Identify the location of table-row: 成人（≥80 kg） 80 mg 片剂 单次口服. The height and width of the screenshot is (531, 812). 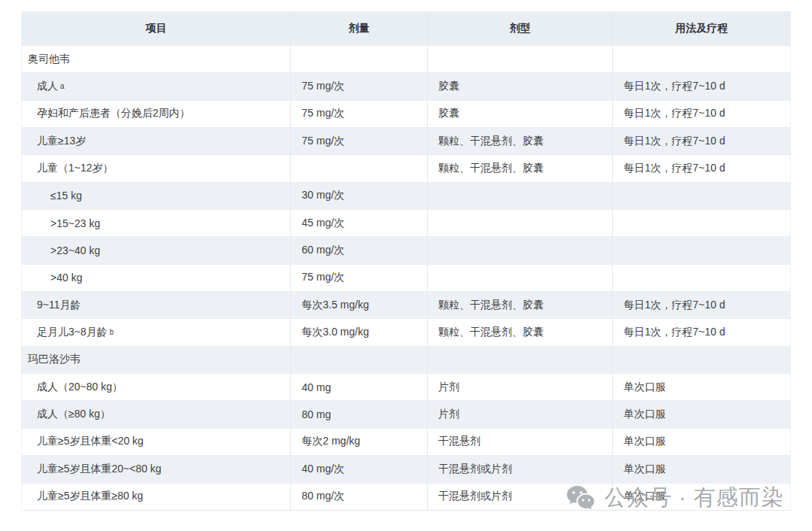
(406, 414).